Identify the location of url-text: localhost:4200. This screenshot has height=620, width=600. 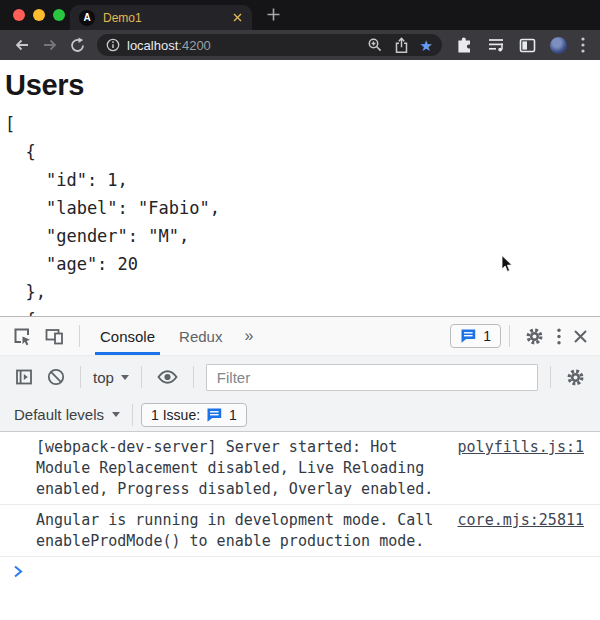
(169, 46).